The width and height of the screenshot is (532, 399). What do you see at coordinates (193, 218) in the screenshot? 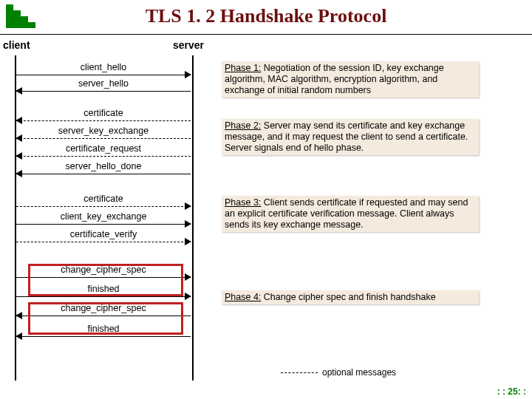
I see `lifeline-server` at bounding box center [193, 218].